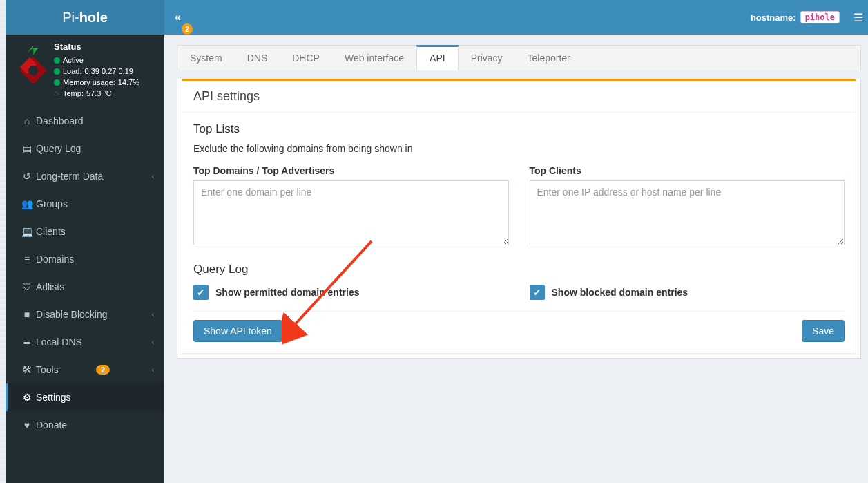 This screenshot has height=483, width=868. What do you see at coordinates (85, 231) in the screenshot?
I see `sidebar-item-clients: 💻 Clients` at bounding box center [85, 231].